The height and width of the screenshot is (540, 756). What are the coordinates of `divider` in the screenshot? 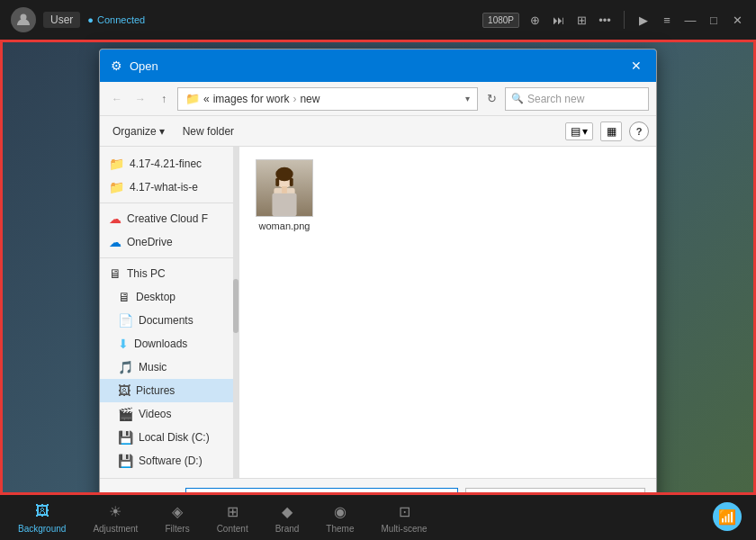 It's located at (625, 20).